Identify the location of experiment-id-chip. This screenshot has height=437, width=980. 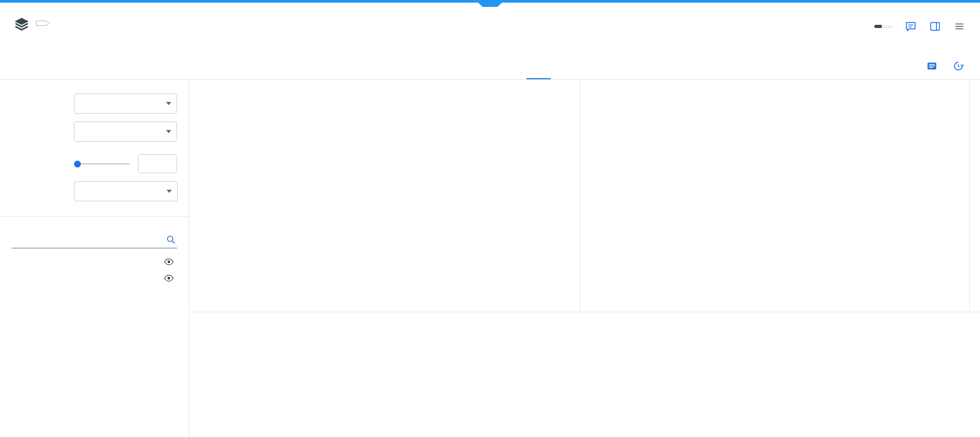
(883, 26).